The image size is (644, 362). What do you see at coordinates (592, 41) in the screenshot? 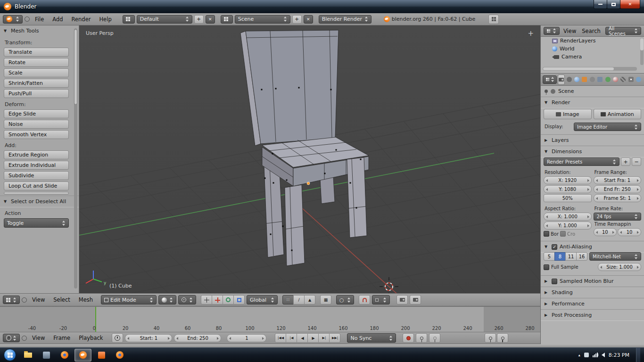
I see `outliner-item-renderlayers: RenderLayers` at bounding box center [592, 41].